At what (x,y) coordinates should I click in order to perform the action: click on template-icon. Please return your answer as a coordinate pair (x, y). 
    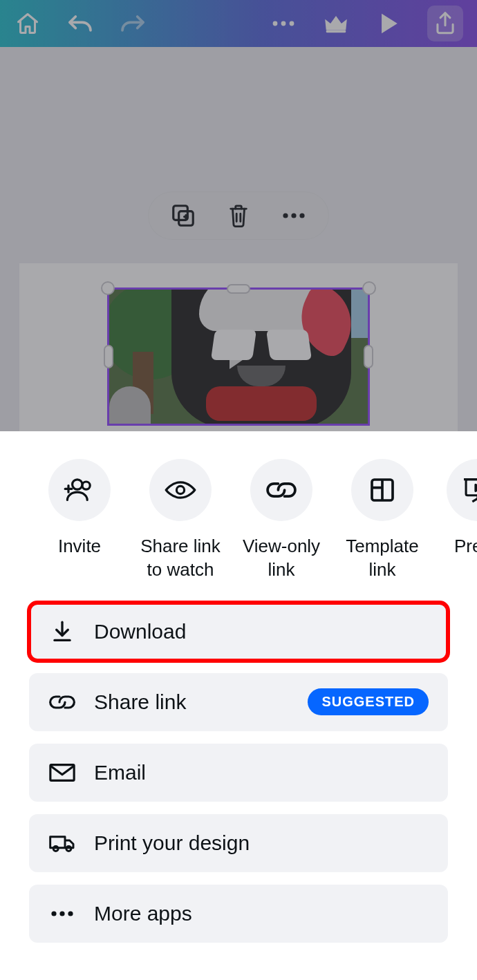
    Looking at the image, I should click on (382, 490).